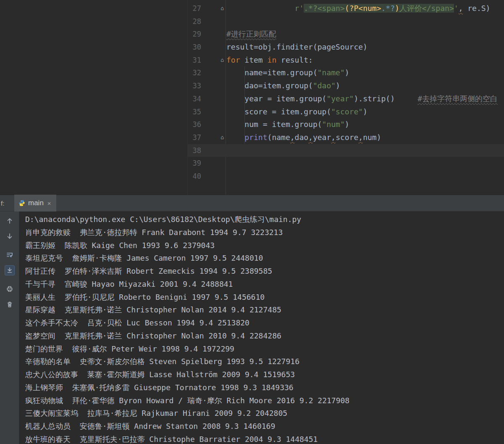 The image size is (504, 444). Describe the element at coordinates (10, 236) in the screenshot. I see `arrow-down-icon` at that location.